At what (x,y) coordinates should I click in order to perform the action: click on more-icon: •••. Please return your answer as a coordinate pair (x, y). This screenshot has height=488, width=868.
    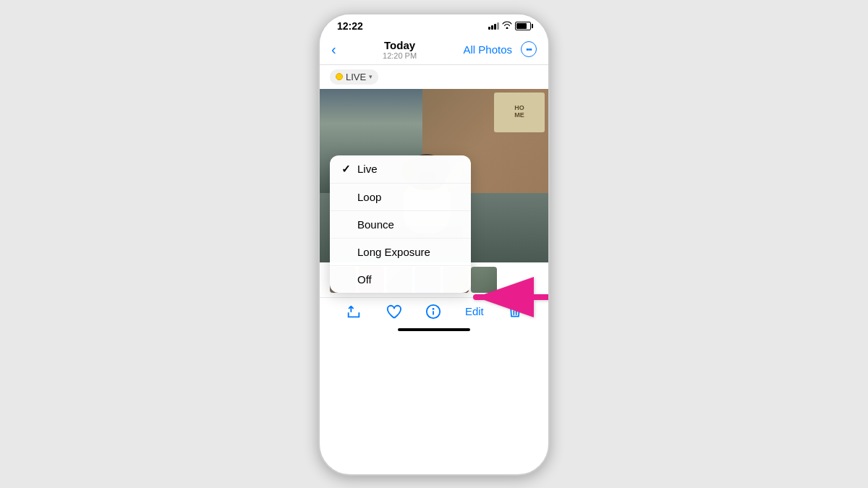
    Looking at the image, I should click on (529, 49).